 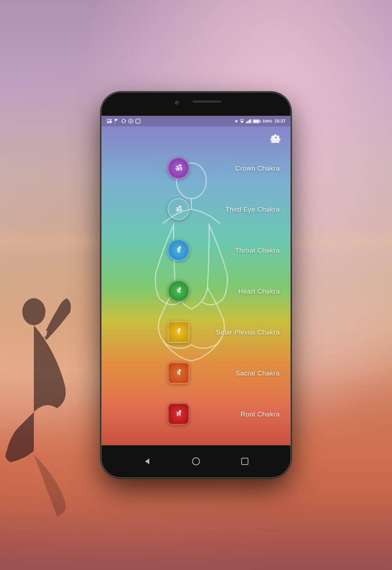 I want to click on photo-status-icon, so click(x=109, y=121).